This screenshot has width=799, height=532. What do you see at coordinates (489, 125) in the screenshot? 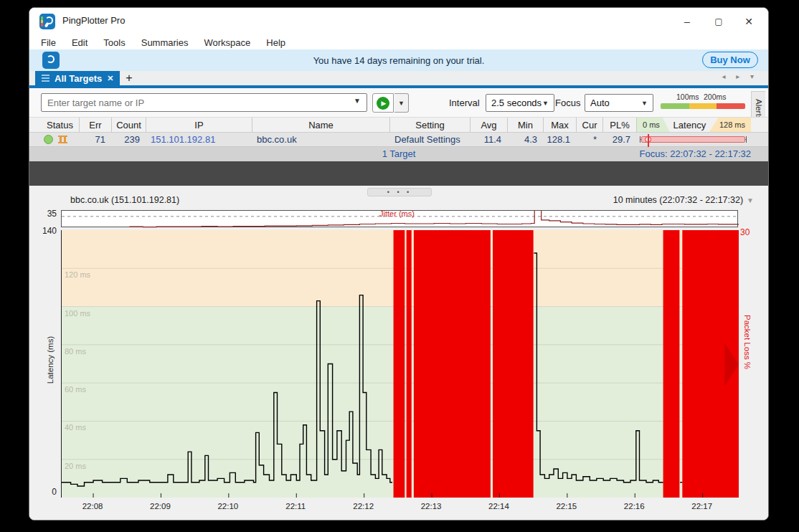
I see `col-avg: Avg` at bounding box center [489, 125].